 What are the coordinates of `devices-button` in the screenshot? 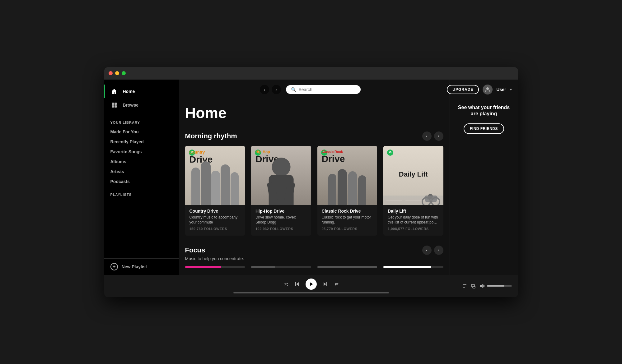 It's located at (473, 286).